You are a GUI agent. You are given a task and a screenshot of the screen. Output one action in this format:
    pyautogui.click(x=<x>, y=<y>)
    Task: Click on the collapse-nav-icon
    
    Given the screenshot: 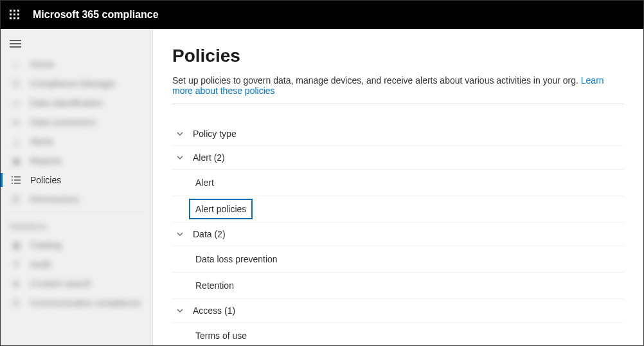 What is the action you would take?
    pyautogui.click(x=76, y=45)
    